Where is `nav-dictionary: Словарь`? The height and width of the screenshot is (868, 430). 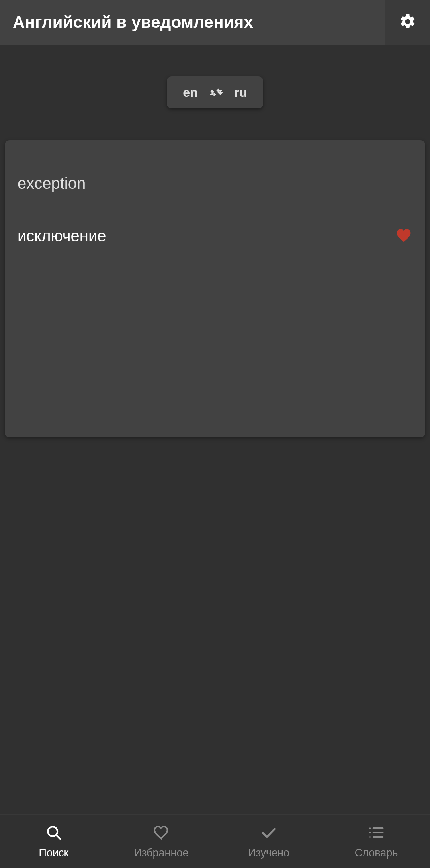 nav-dictionary: Словарь is located at coordinates (376, 841).